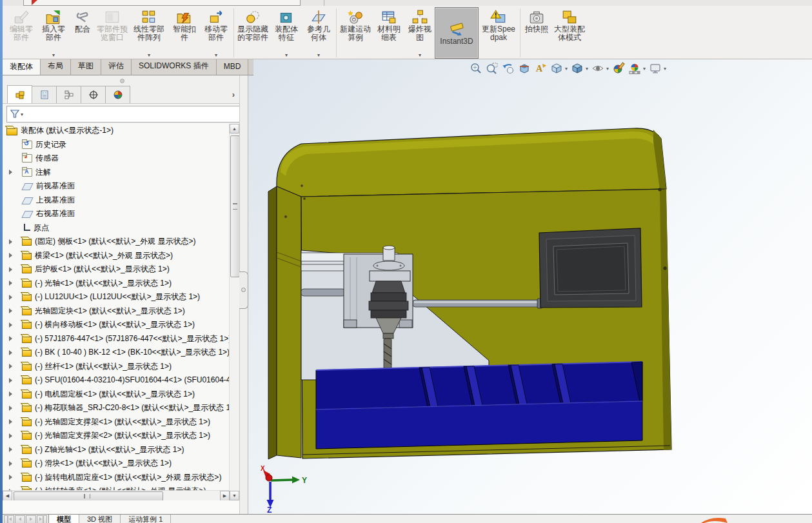 Image resolution: width=812 pixels, height=523 pixels. I want to click on splitter-grip-dot, so click(123, 81).